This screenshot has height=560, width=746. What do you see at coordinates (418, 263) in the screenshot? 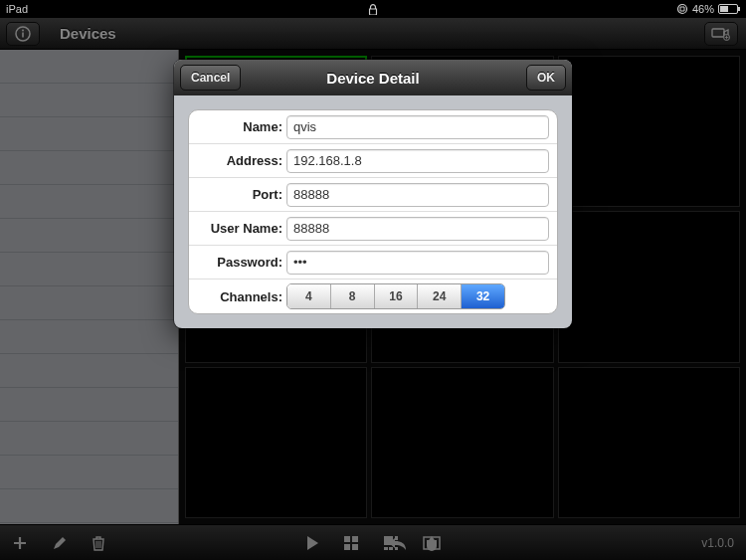
I see `password-input` at bounding box center [418, 263].